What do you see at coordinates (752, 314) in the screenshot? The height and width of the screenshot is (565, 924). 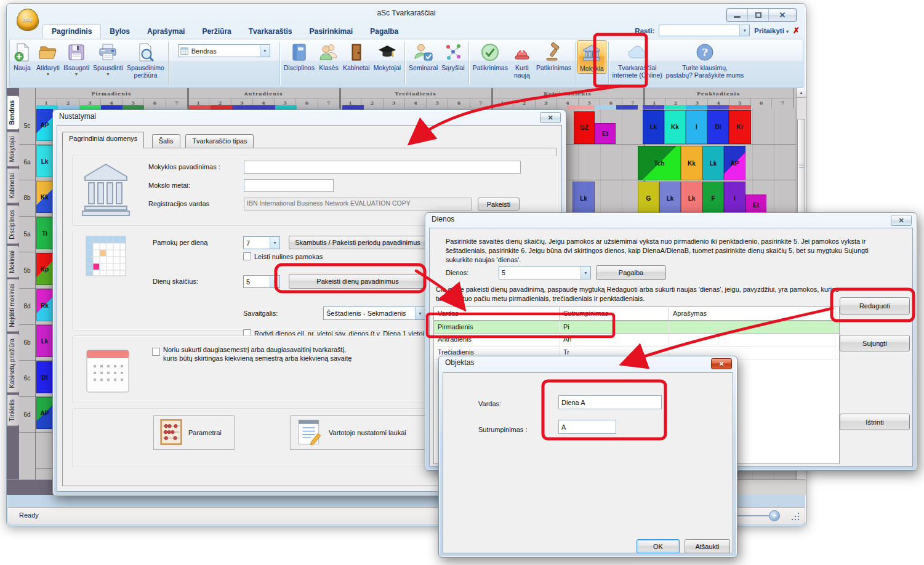 I see `column-header-aprasymas: Aprašymas` at bounding box center [752, 314].